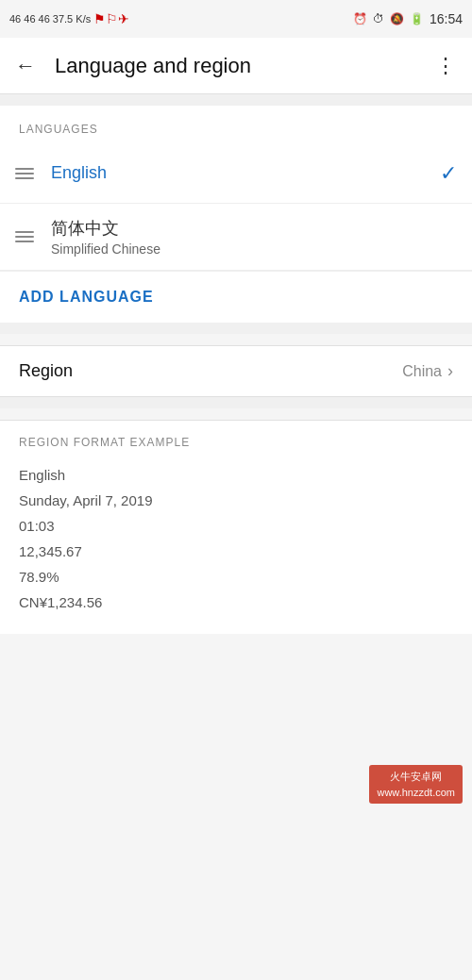 The height and width of the screenshot is (980, 472). Describe the element at coordinates (254, 237) in the screenshot. I see `chinese-lang-info: 简体中文 Simplified Chinese` at that location.